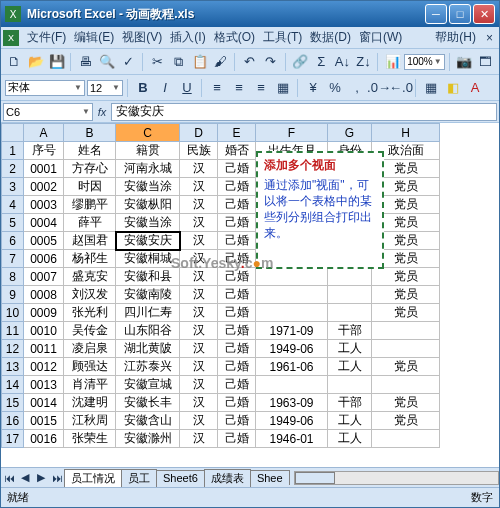 Image resolution: width=500 pixels, height=508 pixels. What do you see at coordinates (90, 403) in the screenshot?
I see `cell: 沈建明` at bounding box center [90, 403].